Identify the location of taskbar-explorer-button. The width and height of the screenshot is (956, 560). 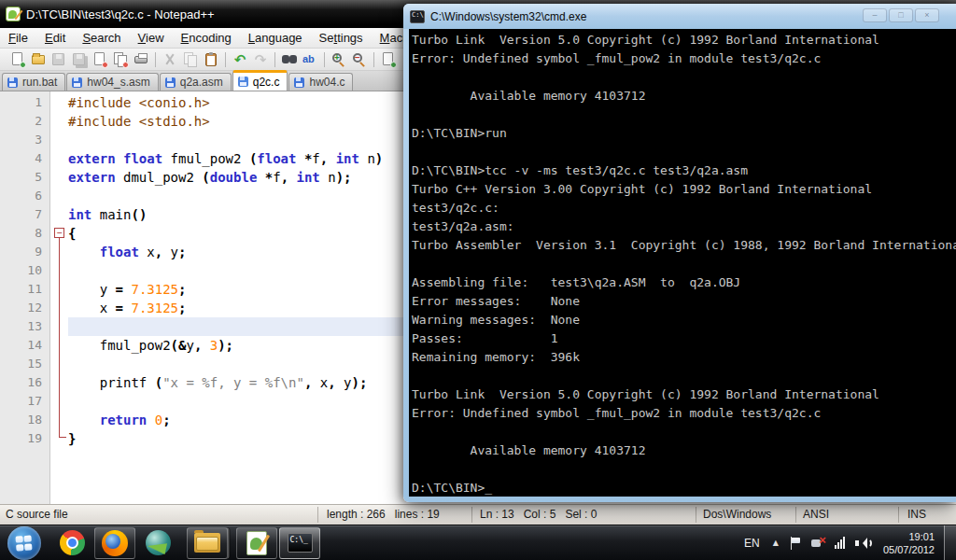
(207, 543).